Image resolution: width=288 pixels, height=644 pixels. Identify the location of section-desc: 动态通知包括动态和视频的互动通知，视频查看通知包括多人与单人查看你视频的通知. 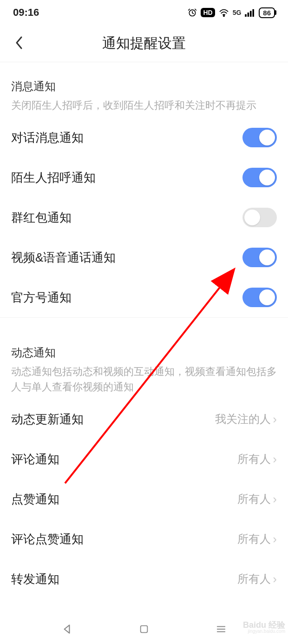
(144, 379).